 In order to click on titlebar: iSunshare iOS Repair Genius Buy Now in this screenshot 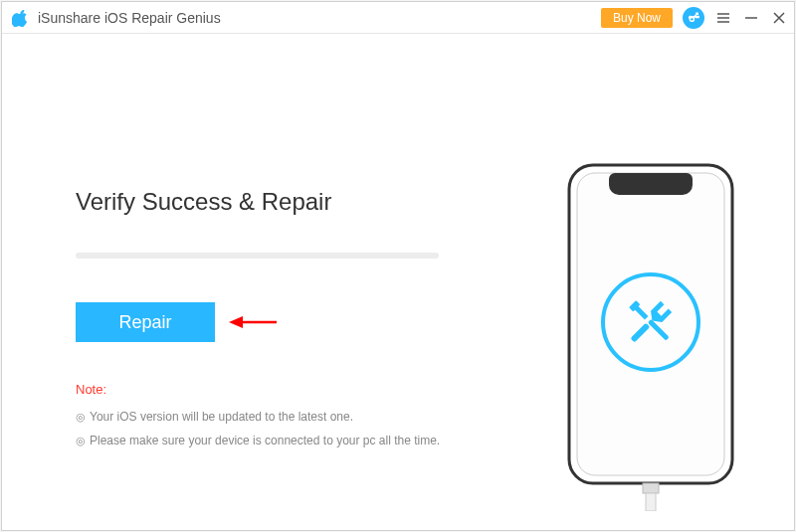, I will do `click(398, 18)`.